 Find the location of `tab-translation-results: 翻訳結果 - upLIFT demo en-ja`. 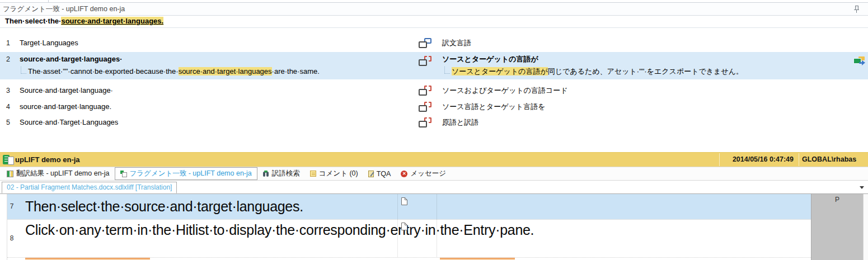

tab-translation-results: 翻訳結果 - upLIFT demo en-ja is located at coordinates (58, 173).